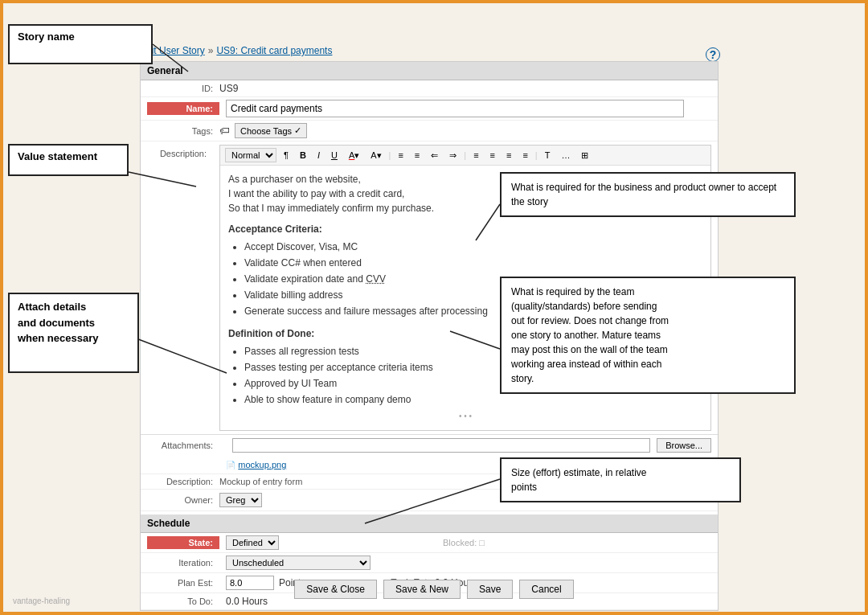 The width and height of the screenshot is (868, 615). I want to click on table-icon: ⊞, so click(585, 156).